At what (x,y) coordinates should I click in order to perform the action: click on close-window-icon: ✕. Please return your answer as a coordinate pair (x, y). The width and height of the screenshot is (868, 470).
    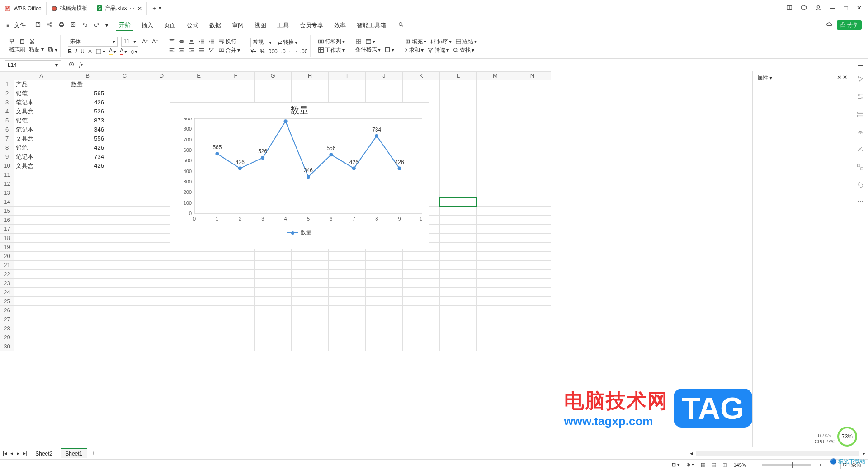
    Looking at the image, I should click on (859, 8).